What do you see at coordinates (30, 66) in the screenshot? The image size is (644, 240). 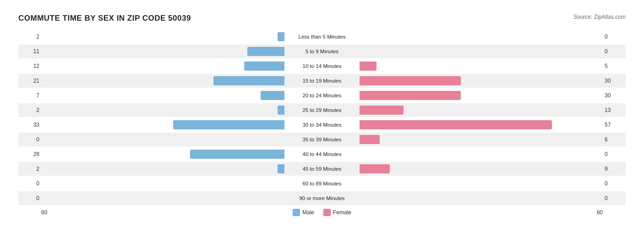 I see `male-value-label: 12` at bounding box center [30, 66].